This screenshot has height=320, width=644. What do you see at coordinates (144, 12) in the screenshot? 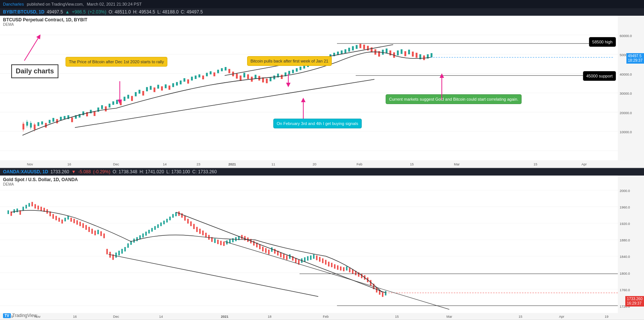
I see `btc-high: H: 49534.5` at bounding box center [144, 12].